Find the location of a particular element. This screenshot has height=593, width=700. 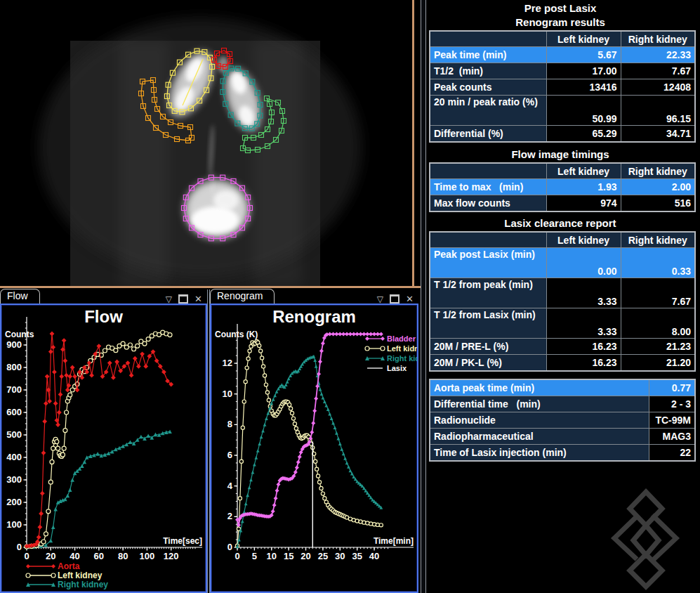

lasix-clearance-title: Lasix clearance report is located at coordinates (560, 223).